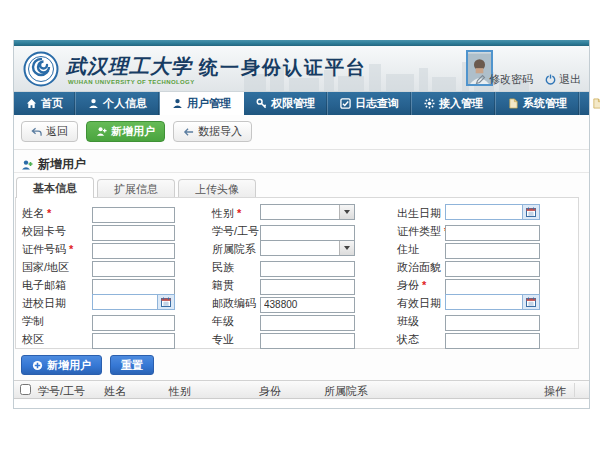 This screenshot has width=600, height=450. What do you see at coordinates (492, 287) in the screenshot?
I see `identity-input` at bounding box center [492, 287].